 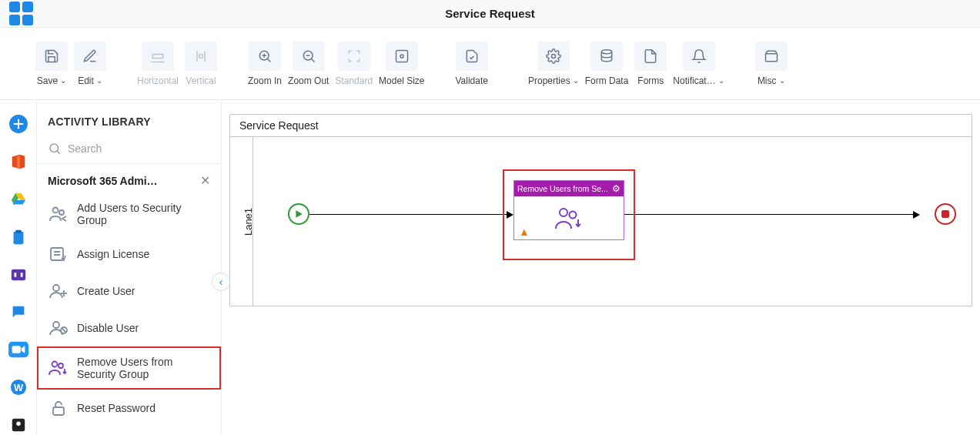 What do you see at coordinates (139, 149) in the screenshot?
I see `search-input` at bounding box center [139, 149].